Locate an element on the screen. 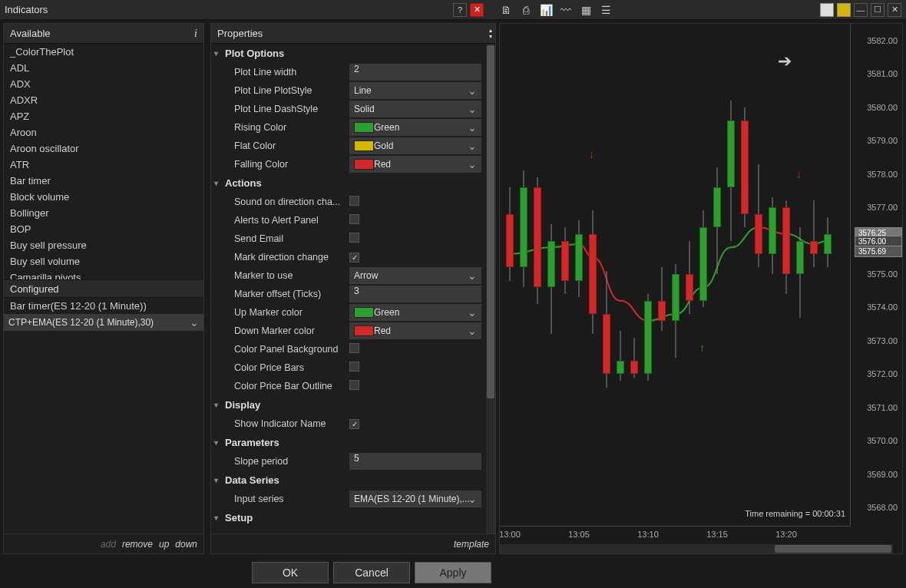  properties-scrollbar is located at coordinates (491, 289).